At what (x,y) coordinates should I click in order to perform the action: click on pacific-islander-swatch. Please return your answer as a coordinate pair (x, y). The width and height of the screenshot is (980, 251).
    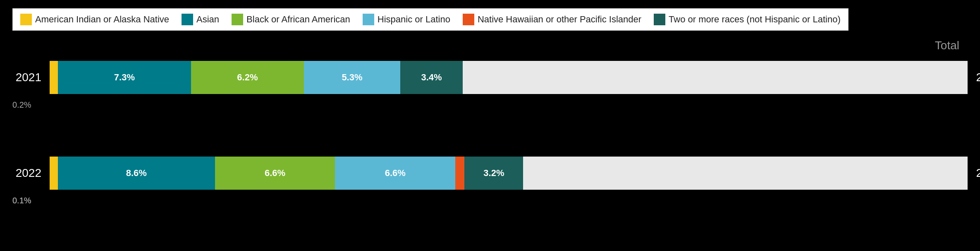
    Looking at the image, I should click on (468, 19).